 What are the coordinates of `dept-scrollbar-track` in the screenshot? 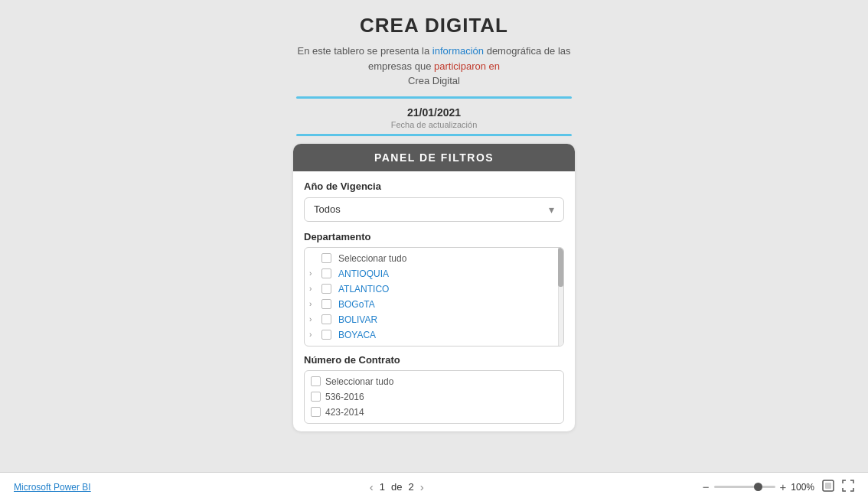 It's located at (560, 297).